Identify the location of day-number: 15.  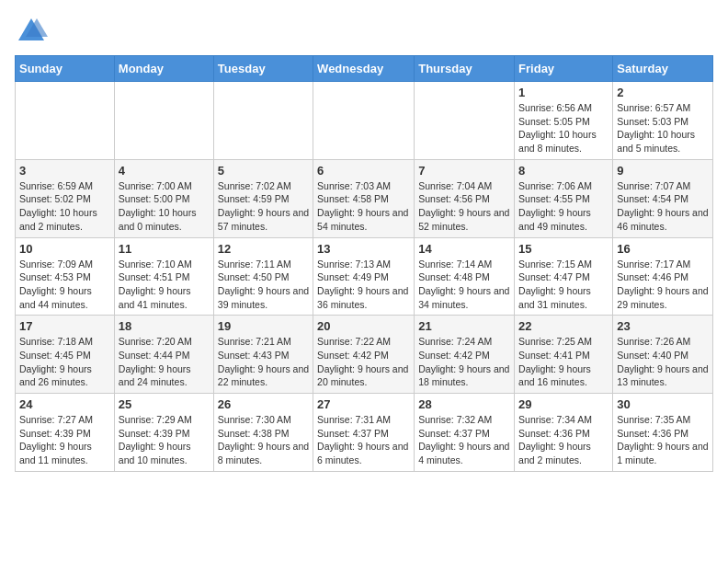
(563, 248).